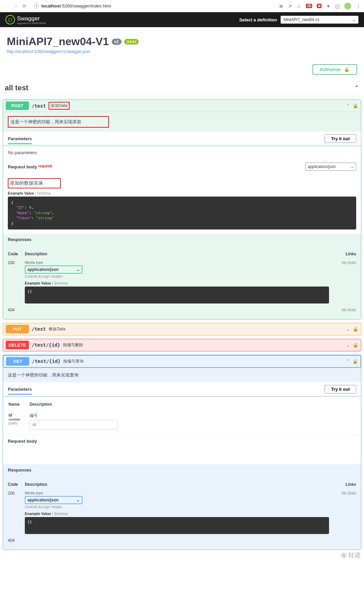 This screenshot has height=607, width=364. I want to click on request-body-header: Request bodyrequired application/json⌄, so click(182, 167).